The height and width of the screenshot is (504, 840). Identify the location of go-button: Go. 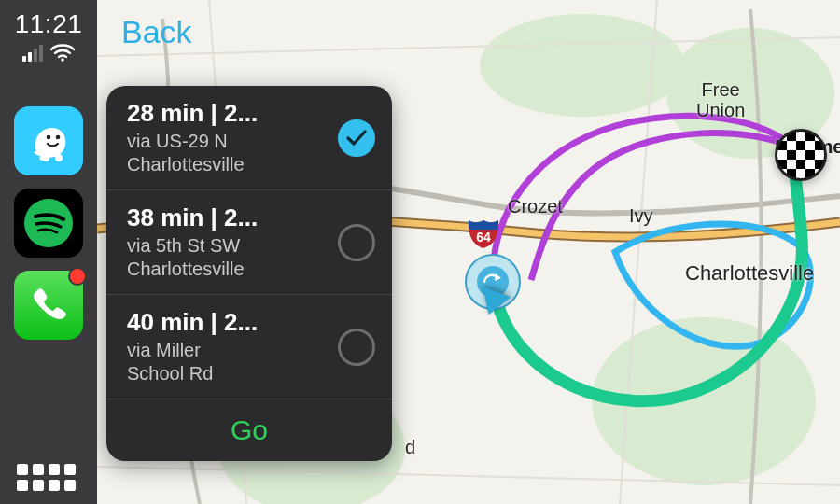
(249, 430).